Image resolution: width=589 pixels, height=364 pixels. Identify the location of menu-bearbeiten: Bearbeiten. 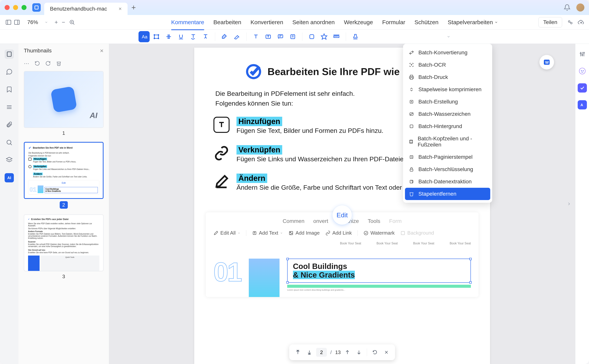
(227, 22).